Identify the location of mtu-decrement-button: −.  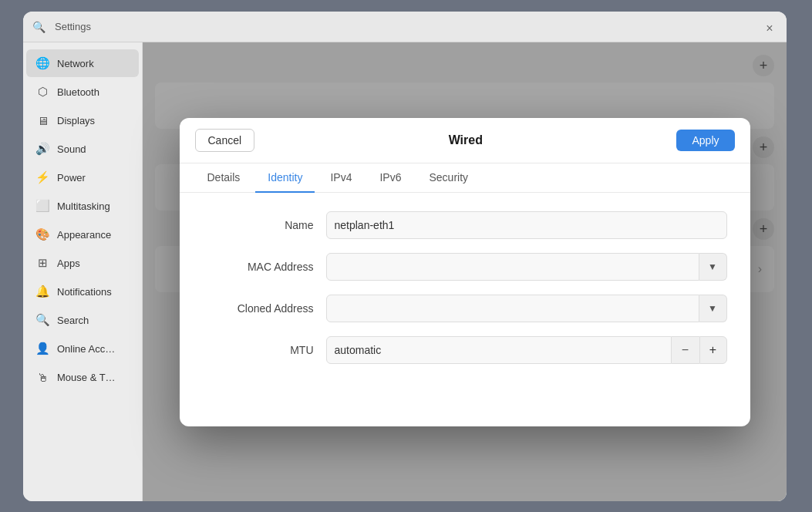
(686, 350).